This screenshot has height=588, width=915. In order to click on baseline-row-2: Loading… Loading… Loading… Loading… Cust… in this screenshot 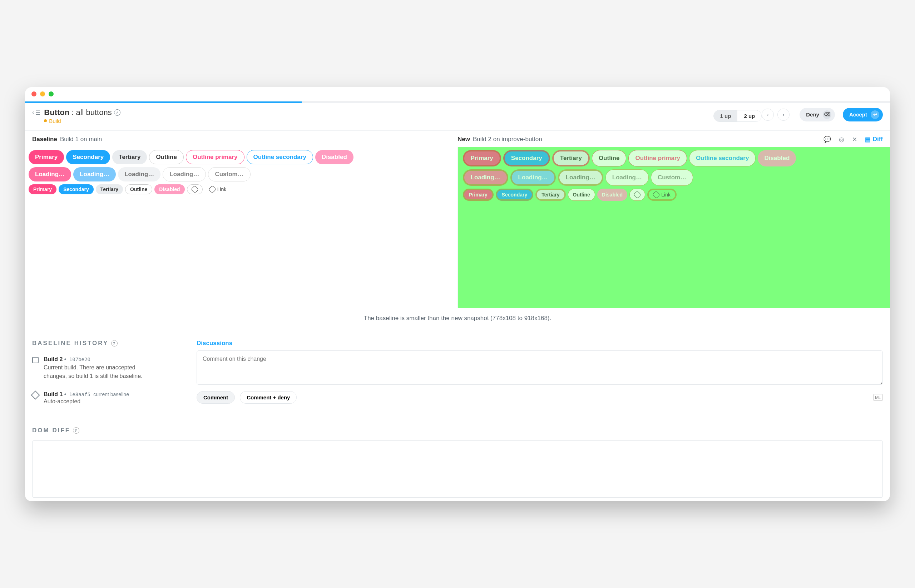, I will do `click(241, 174)`.